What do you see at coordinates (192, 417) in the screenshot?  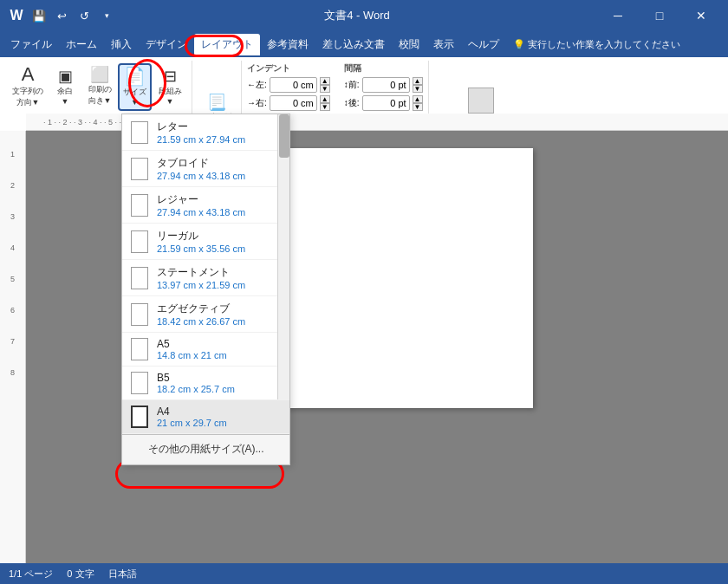 I see `a4-text: A4 21 cm x 29.7 cm` at bounding box center [192, 417].